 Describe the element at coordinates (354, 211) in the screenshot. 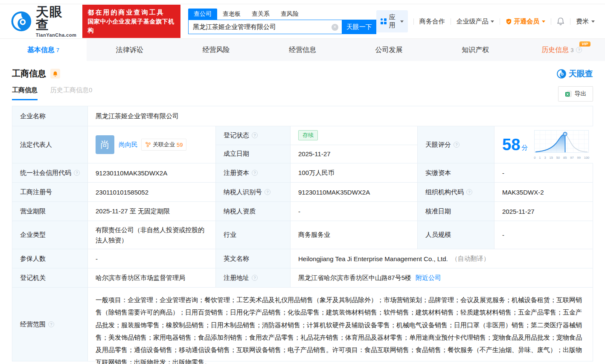

I see `field-taxpayer-quality-value: -` at that location.